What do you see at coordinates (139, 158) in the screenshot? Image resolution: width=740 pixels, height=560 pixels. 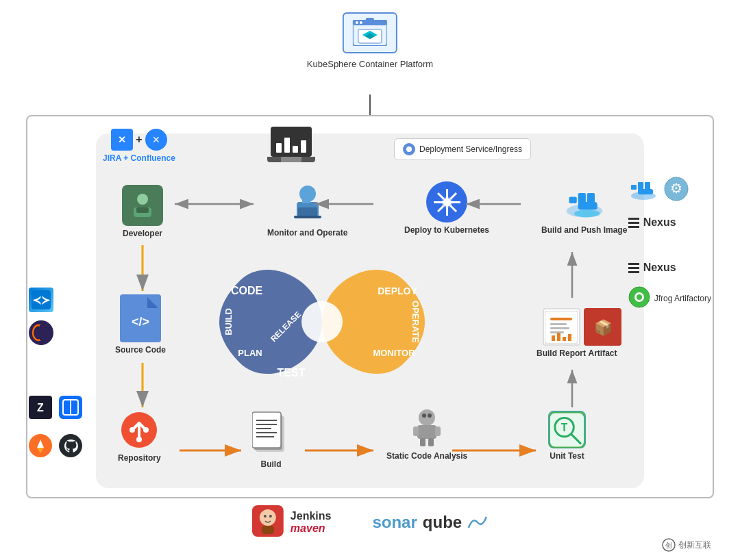 I see `jira-confluence-label: JIRA + Confluence` at bounding box center [139, 158].